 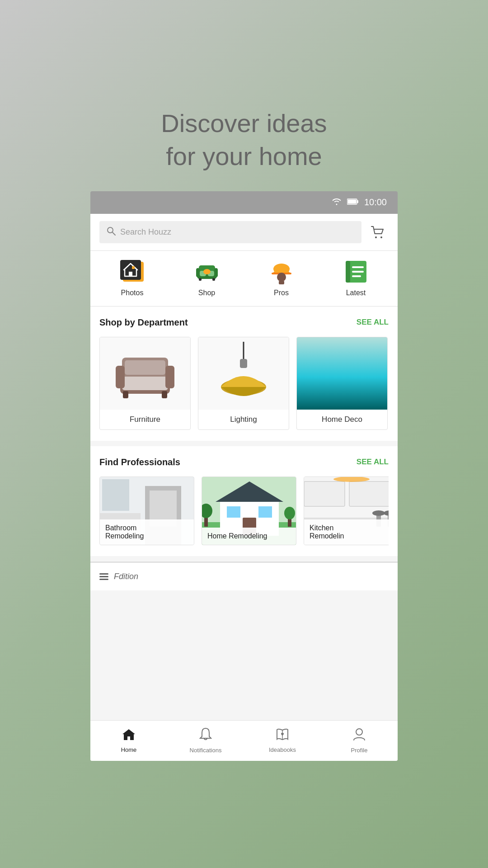 I want to click on status-bar: 10:00, so click(x=244, y=203).